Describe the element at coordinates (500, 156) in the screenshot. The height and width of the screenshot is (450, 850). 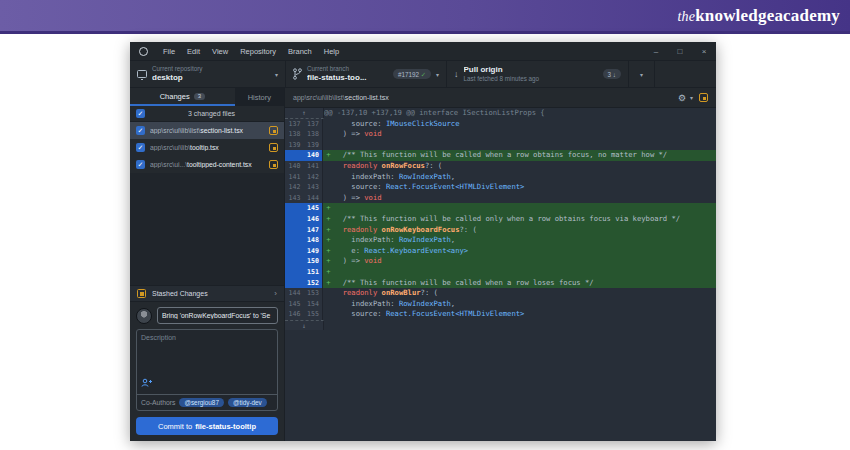
I see `diff-line-added: 140+ /** This function will be called wh…` at that location.